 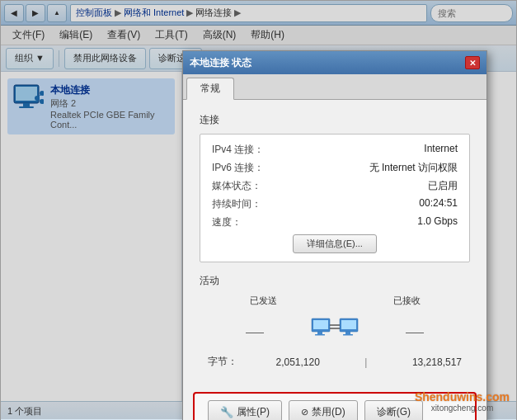 I want to click on sent-bytes: 2,051,120, so click(x=297, y=362).